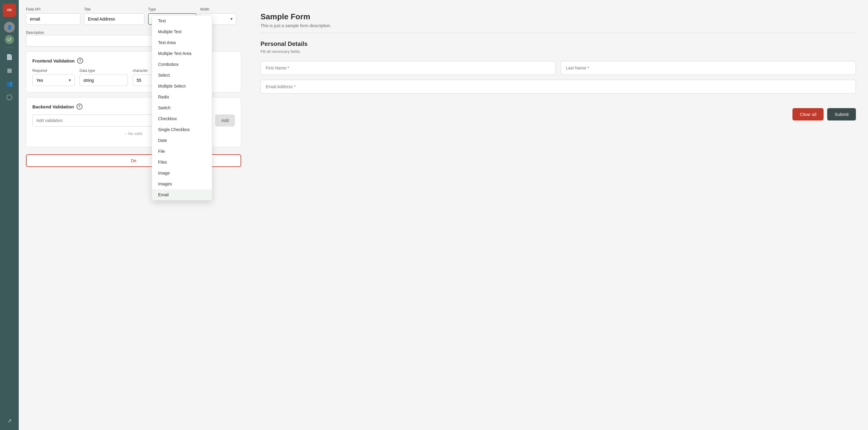 This screenshot has height=430, width=868. Describe the element at coordinates (182, 184) in the screenshot. I see `dropdown-item-images: Images` at that location.